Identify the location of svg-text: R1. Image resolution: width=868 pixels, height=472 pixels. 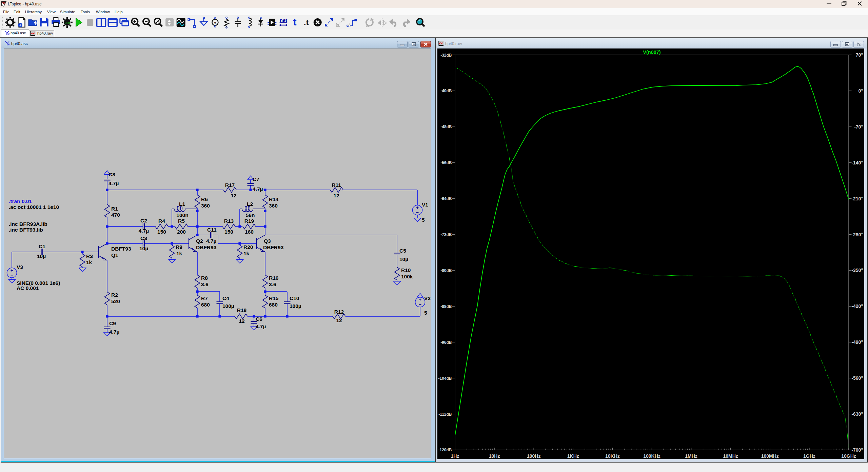
(115, 209).